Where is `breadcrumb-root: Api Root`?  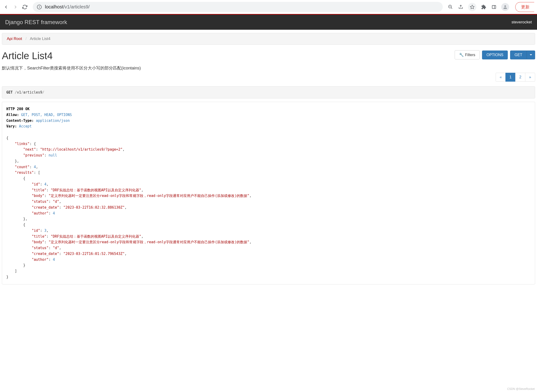 breadcrumb-root: Api Root is located at coordinates (14, 39).